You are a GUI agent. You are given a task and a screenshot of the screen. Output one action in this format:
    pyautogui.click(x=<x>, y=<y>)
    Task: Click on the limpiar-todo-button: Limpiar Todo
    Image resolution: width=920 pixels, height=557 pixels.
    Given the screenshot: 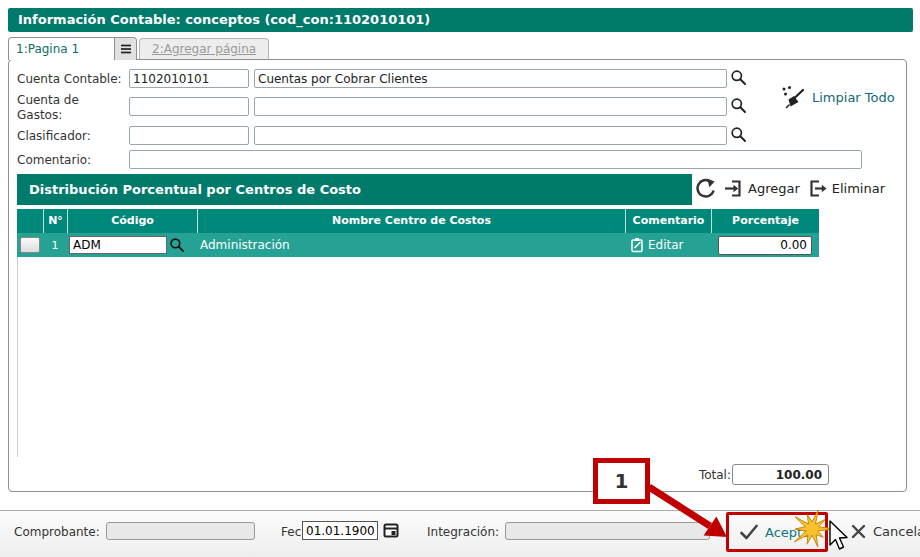 What is the action you would take?
    pyautogui.click(x=838, y=97)
    